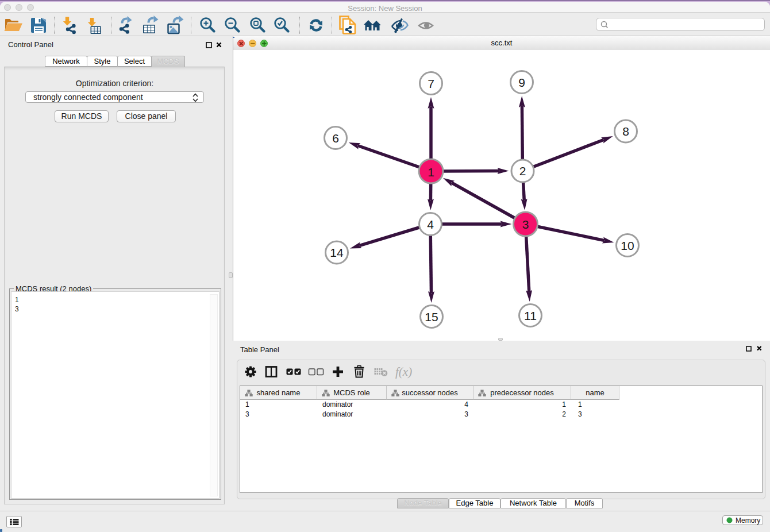 This screenshot has height=532, width=770. I want to click on svg-text: 2, so click(523, 171).